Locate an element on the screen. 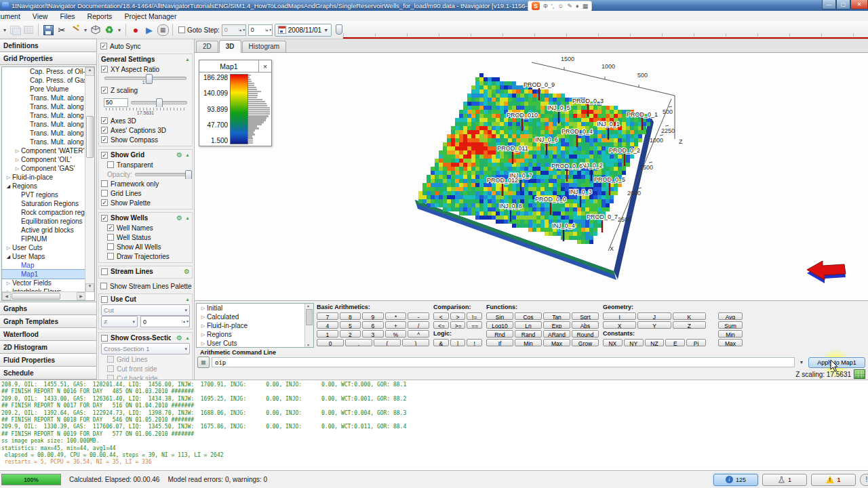 The width and height of the screenshot is (868, 488). slider-track is located at coordinates (145, 79).